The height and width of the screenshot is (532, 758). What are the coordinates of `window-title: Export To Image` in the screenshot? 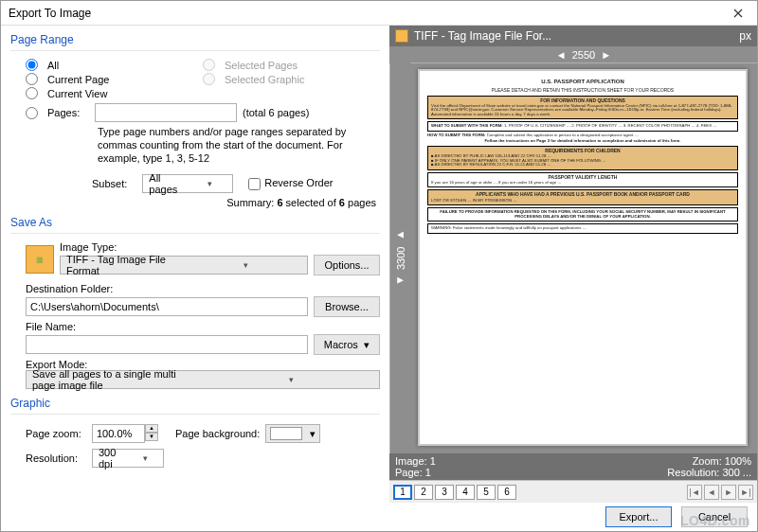 It's located at (49, 13).